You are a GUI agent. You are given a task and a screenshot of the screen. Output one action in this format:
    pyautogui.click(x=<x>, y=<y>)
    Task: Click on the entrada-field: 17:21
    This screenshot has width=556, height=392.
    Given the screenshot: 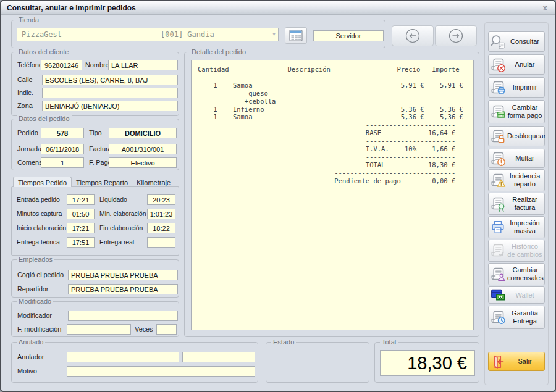 What is the action you would take?
    pyautogui.click(x=80, y=200)
    